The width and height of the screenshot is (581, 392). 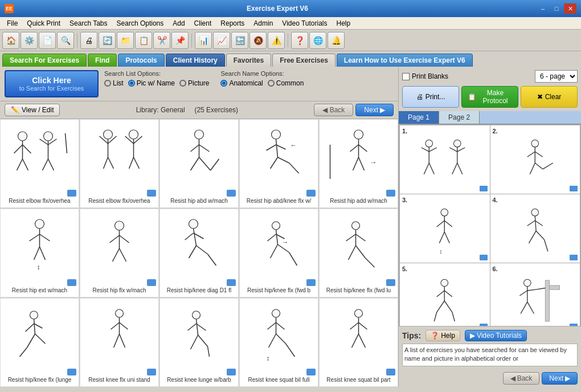 I want to click on exercise-card-13: ↕ Resist knee squat bil full, so click(x=279, y=342).